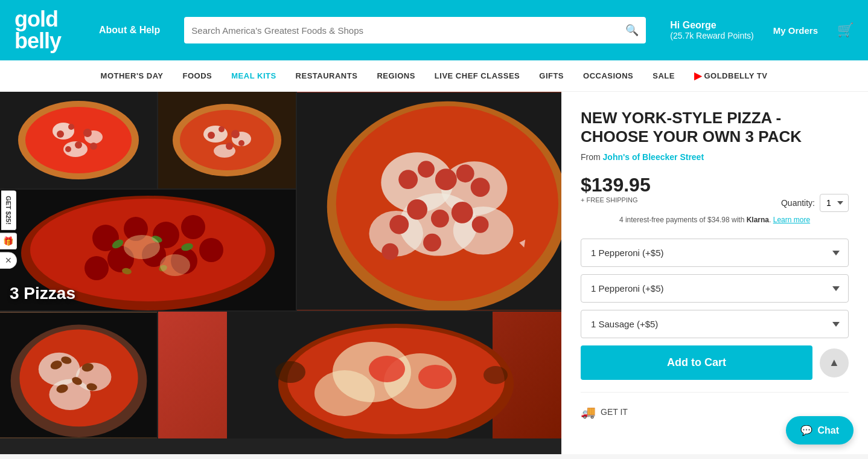 The image size is (868, 459). What do you see at coordinates (148, 250) in the screenshot?
I see `product-image-mid-wide: 3 Pizzas` at bounding box center [148, 250].